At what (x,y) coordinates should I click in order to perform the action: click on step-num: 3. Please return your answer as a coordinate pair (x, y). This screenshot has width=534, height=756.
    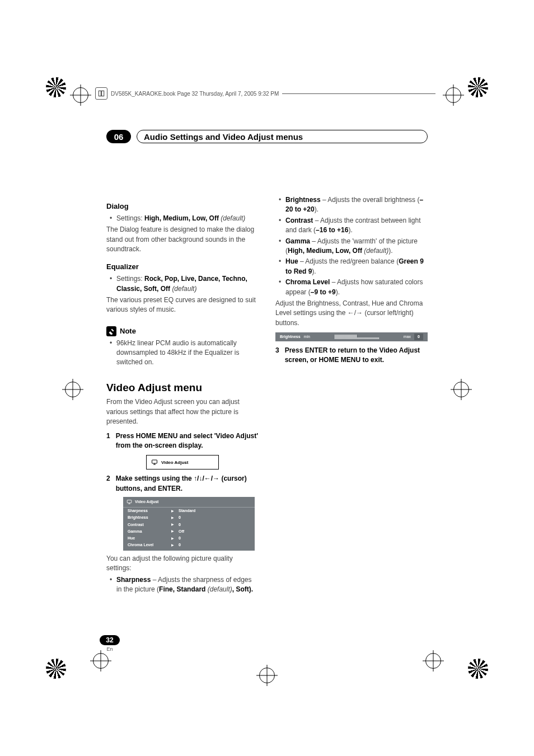
    Looking at the image, I should click on (278, 356).